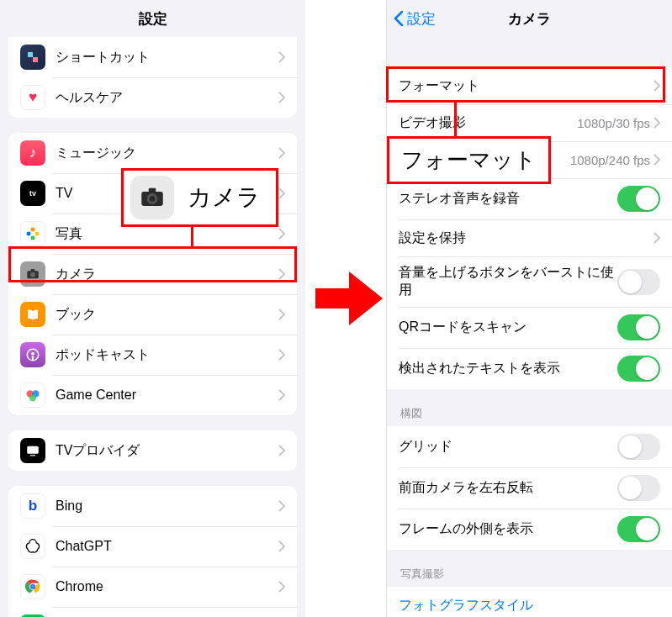 This screenshot has height=617, width=672. I want to click on row-format: フォーマット, so click(530, 86).